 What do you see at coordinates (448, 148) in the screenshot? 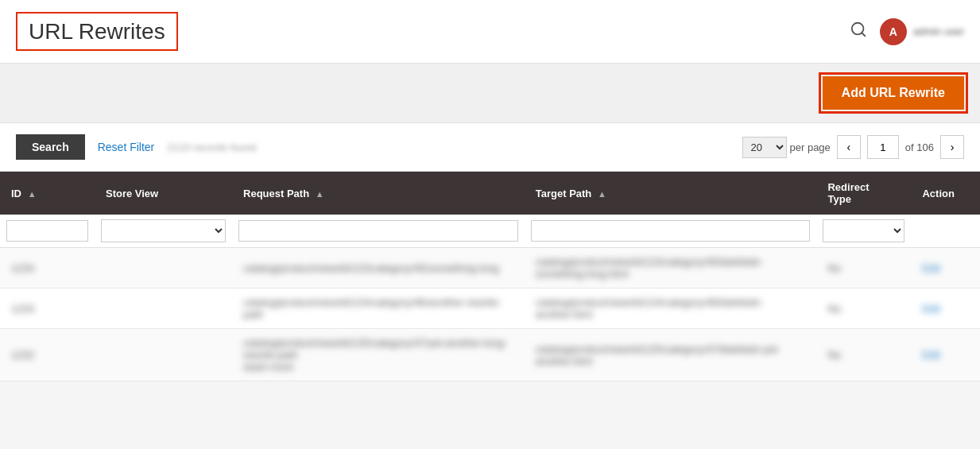
I see `records-found: 2110 records found` at bounding box center [448, 148].